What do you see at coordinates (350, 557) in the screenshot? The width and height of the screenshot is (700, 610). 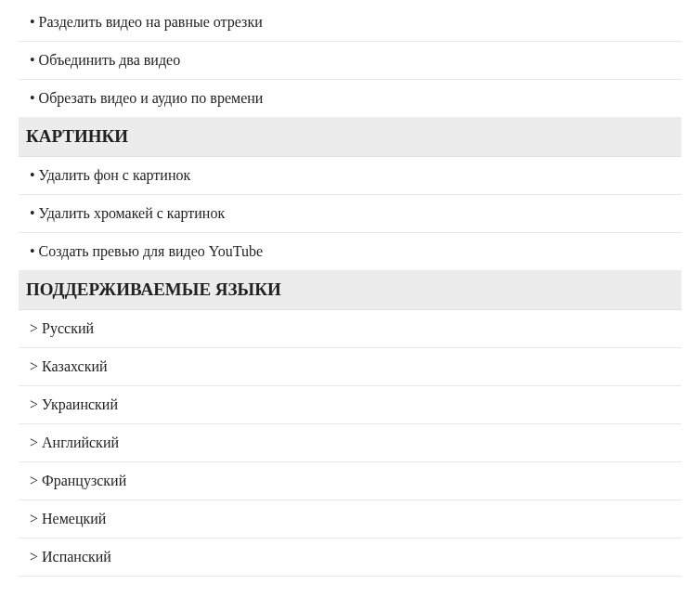 I see `list-item: > Испанский` at bounding box center [350, 557].